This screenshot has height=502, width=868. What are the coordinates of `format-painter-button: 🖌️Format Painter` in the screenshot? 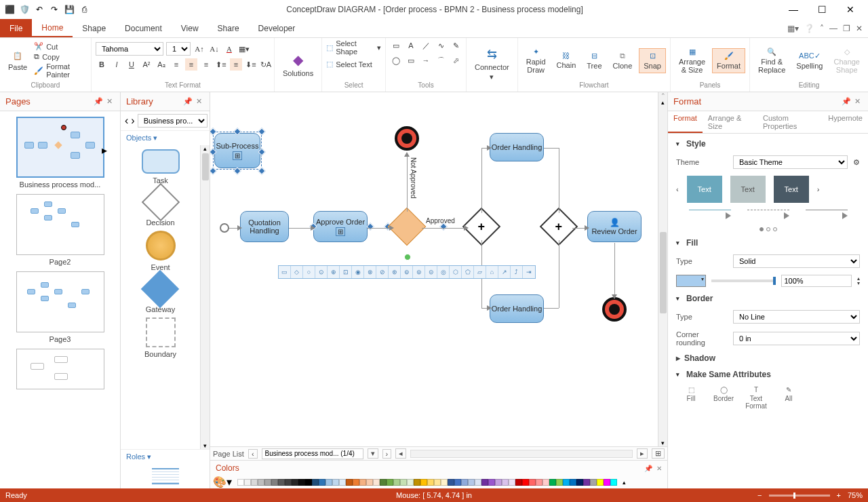 It's located at (60, 71).